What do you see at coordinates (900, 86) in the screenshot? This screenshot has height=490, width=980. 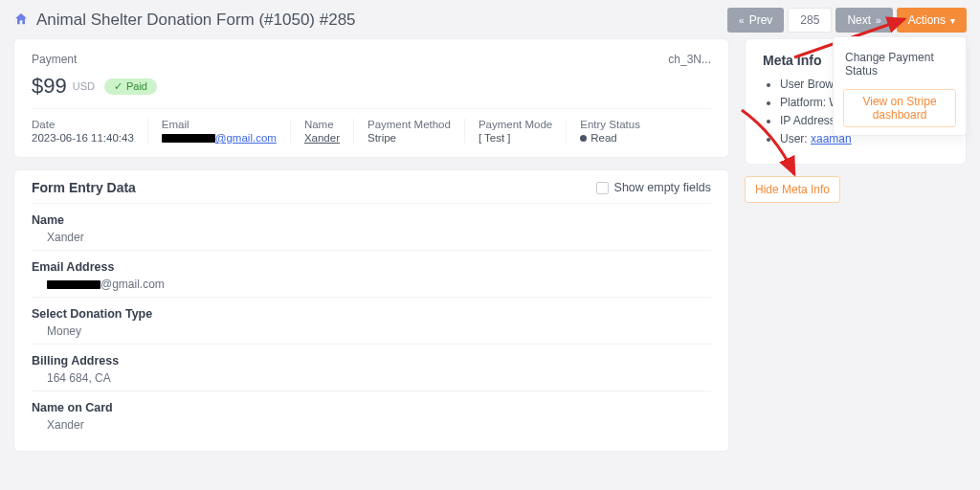 I see `actions-dropdown: Change Payment Status View on Stripe das…` at bounding box center [900, 86].